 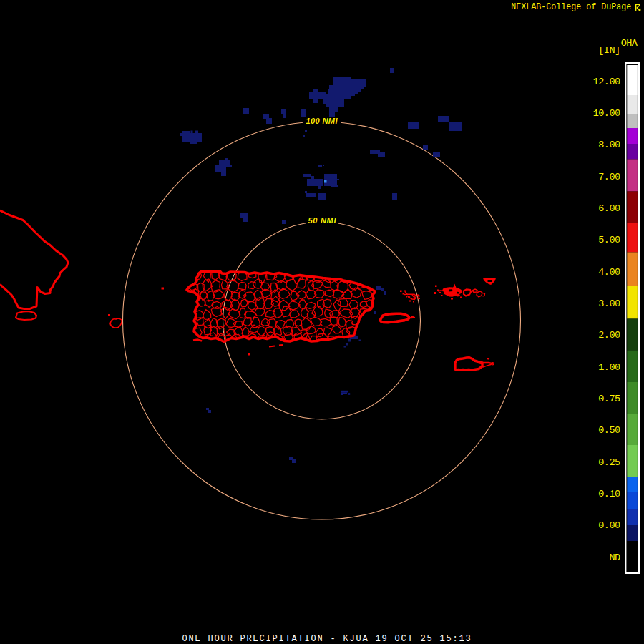 What do you see at coordinates (323, 220) in the screenshot?
I see `svg-text: 50 NMI` at bounding box center [323, 220].